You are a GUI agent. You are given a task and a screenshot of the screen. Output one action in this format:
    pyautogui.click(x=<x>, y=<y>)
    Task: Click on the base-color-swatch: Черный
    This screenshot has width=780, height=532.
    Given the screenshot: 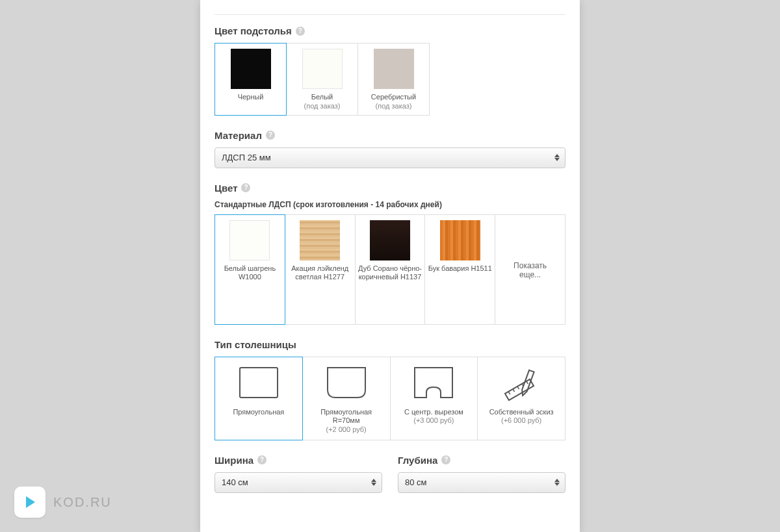 What is the action you would take?
    pyautogui.click(x=251, y=79)
    